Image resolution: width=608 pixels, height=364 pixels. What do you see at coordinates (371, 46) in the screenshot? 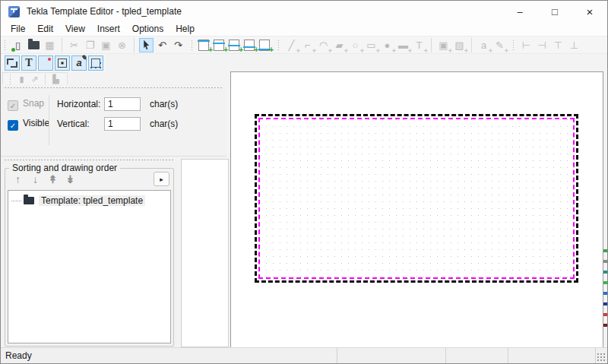
I see `add-rectangle-button: ▭` at bounding box center [371, 46].